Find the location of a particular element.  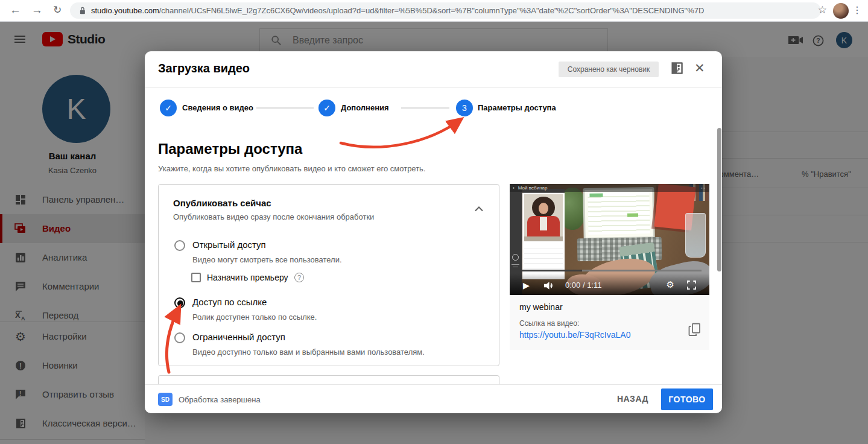

play-icon: ▶ is located at coordinates (526, 285).